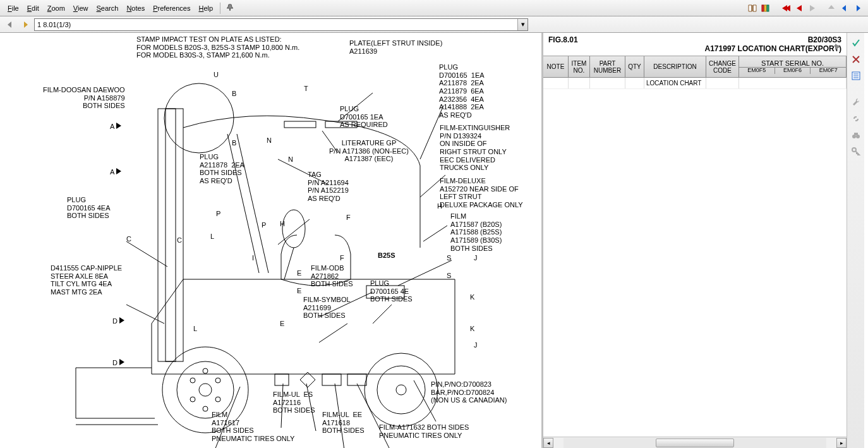  I want to click on sec-P2: P, so click(264, 225).